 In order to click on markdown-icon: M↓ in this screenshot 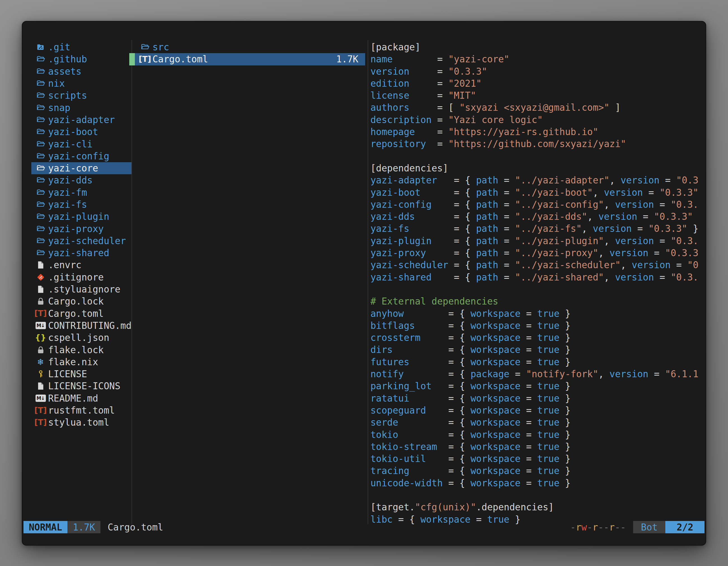, I will do `click(41, 325)`.